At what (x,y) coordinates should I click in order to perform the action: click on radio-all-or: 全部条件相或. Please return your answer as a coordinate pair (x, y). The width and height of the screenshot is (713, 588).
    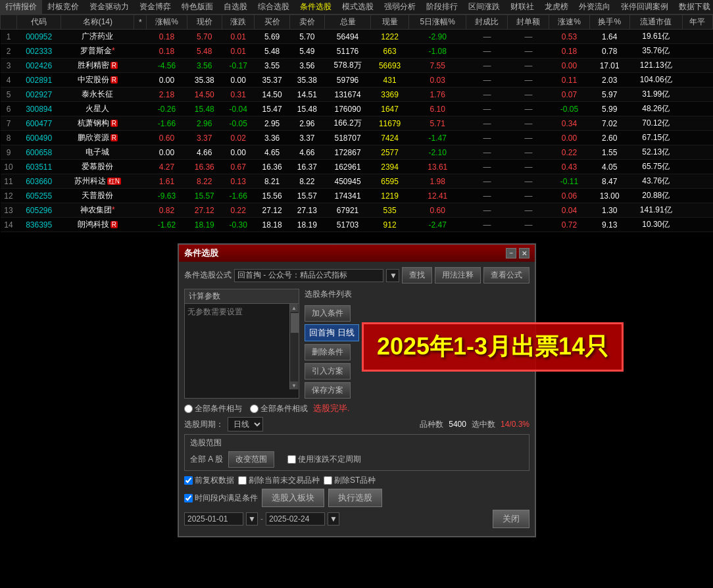
    Looking at the image, I should click on (279, 409).